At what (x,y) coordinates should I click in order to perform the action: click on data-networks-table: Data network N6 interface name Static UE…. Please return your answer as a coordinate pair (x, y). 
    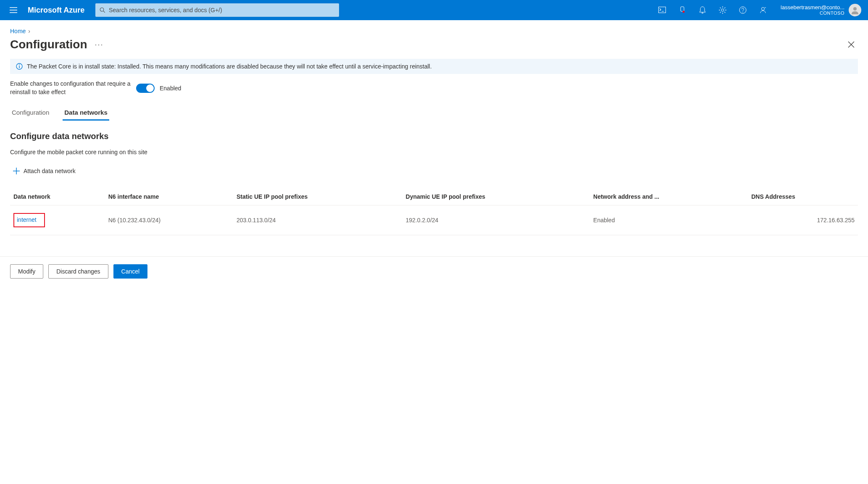
    Looking at the image, I should click on (434, 212).